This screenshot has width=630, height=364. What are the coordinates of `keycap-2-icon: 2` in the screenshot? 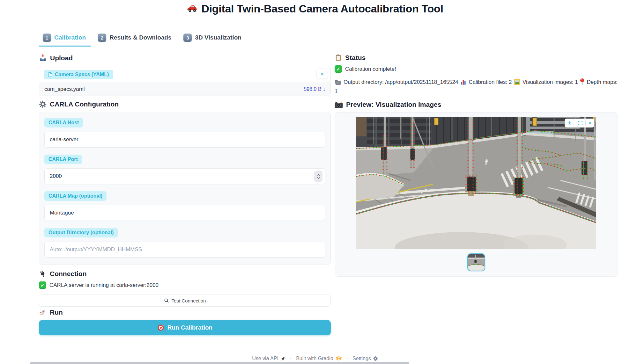 It's located at (102, 38).